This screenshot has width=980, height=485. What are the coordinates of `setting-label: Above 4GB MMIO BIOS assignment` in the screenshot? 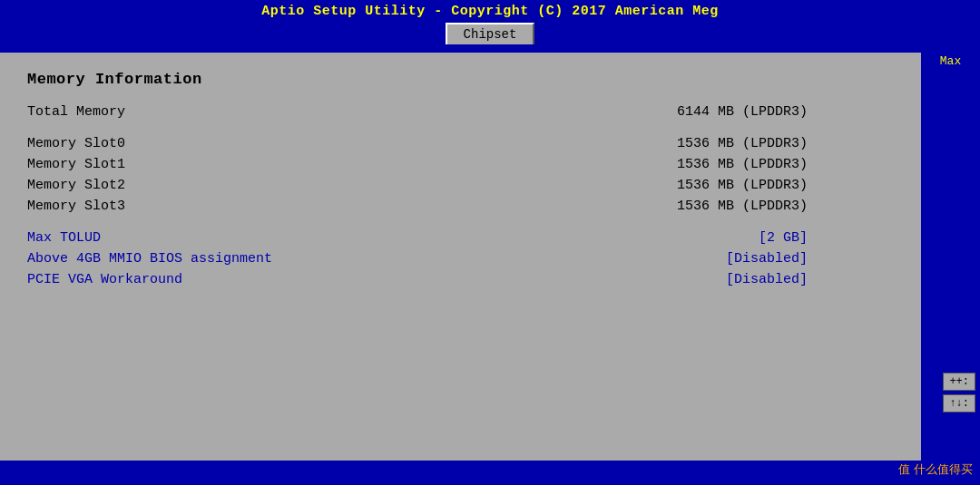 It's located at (154, 259).